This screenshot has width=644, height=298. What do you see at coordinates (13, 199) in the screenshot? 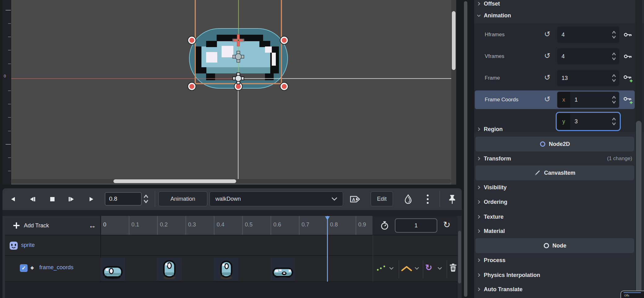
I see `play-backwards-button` at bounding box center [13, 199].